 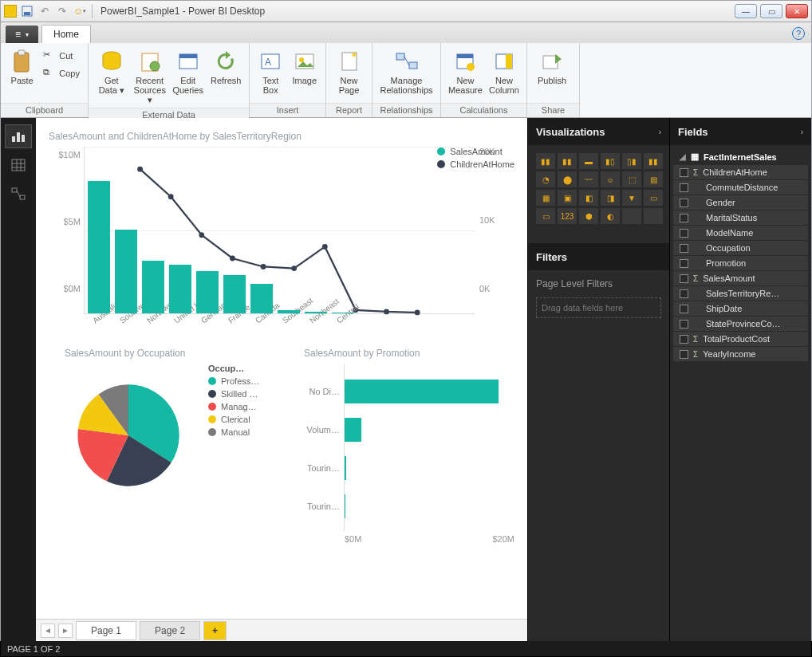 What do you see at coordinates (610, 179) in the screenshot?
I see `viz-type-button: ⌾` at bounding box center [610, 179].